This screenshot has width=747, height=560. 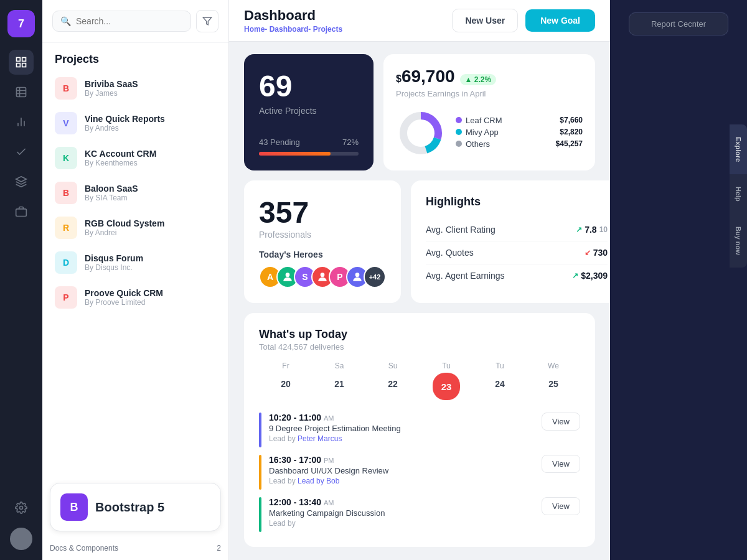 I want to click on event-time-3: 12:00 - 13:40 AM, so click(x=402, y=502).